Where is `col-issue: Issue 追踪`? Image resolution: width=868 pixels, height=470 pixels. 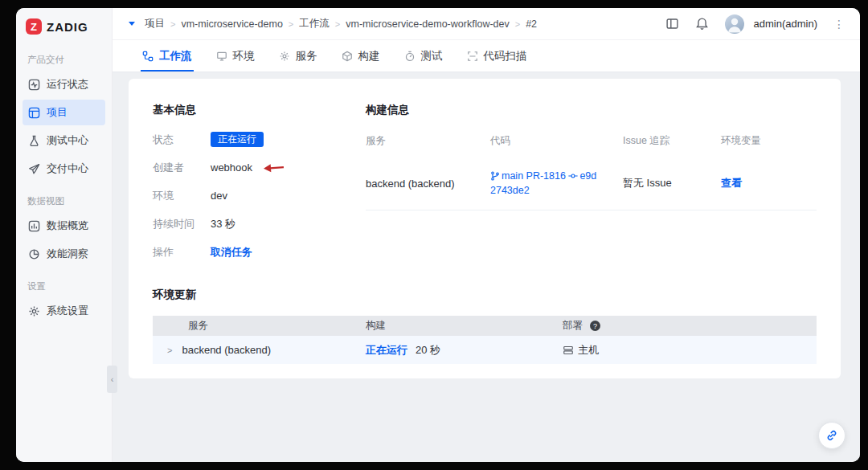
col-issue: Issue 追踪 is located at coordinates (672, 141).